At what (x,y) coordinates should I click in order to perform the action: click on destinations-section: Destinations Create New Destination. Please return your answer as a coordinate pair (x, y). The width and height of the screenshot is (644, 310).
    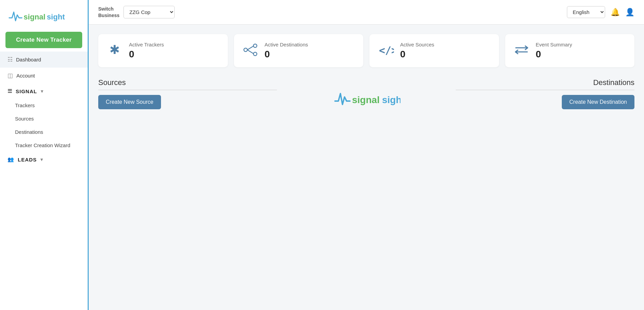
    Looking at the image, I should click on (545, 94).